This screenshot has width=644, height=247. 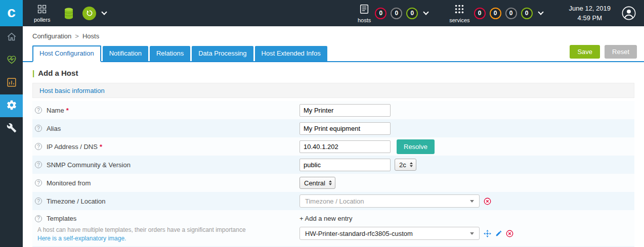 What do you see at coordinates (170, 54) in the screenshot?
I see `tab-relations: Relations` at bounding box center [170, 54].